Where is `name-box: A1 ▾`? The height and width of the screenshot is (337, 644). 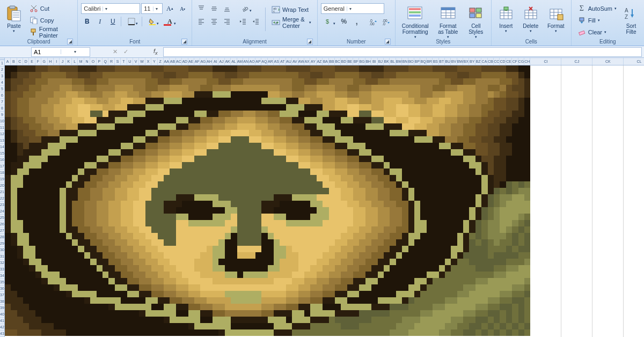 name-box: A1 ▾ is located at coordinates (61, 52).